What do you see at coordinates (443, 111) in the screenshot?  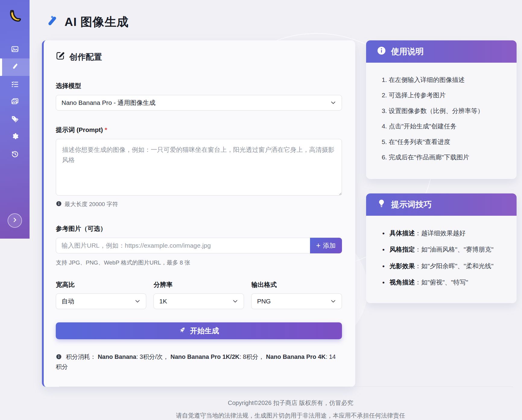 I see `instruction-step: 3. 设置图像参数（比例、分辨率等）` at bounding box center [443, 111].